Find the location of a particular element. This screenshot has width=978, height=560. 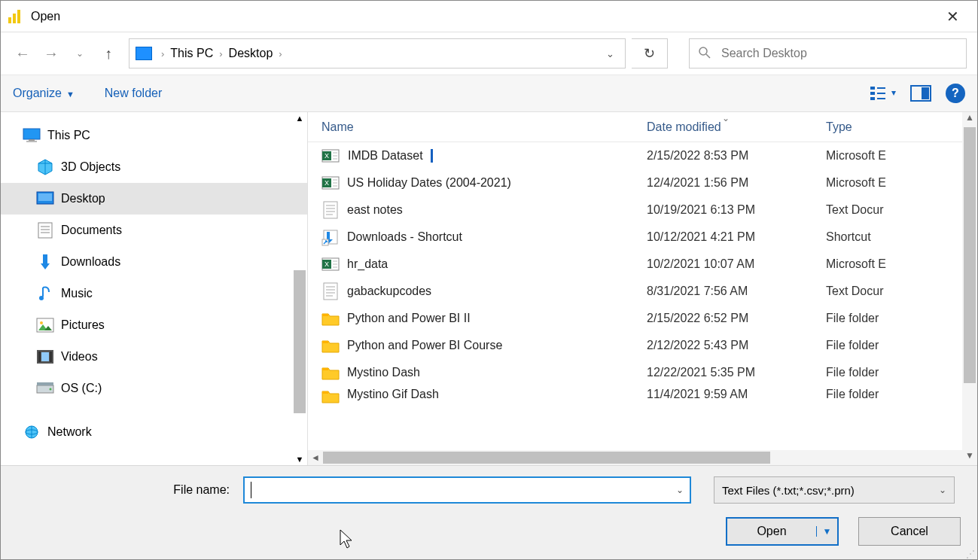

tree-item-label: Music is located at coordinates (77, 294).